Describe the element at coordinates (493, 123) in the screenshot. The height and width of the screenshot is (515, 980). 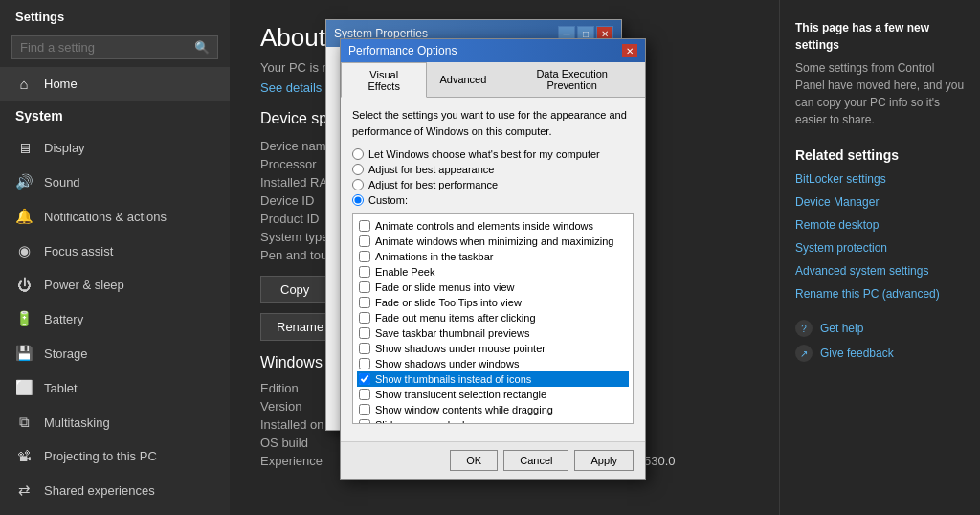
I see `perf-description: Select the settings you want to use for …` at that location.